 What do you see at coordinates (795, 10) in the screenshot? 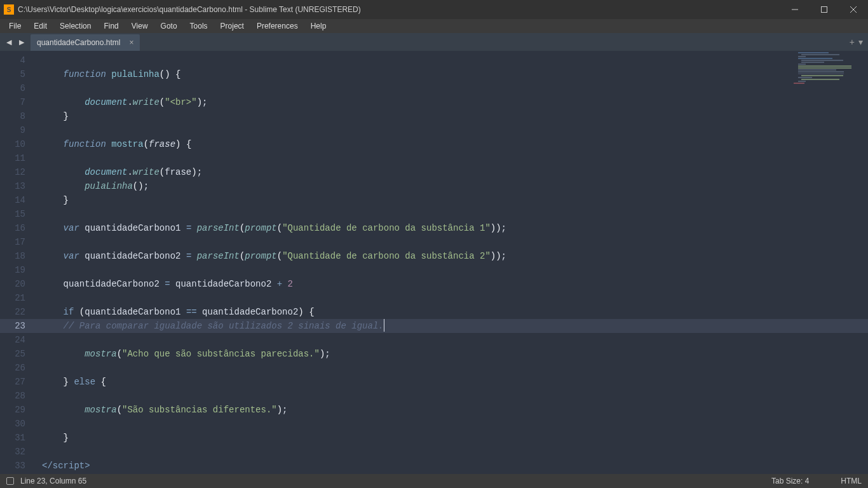
I see `minimize-button` at bounding box center [795, 10].